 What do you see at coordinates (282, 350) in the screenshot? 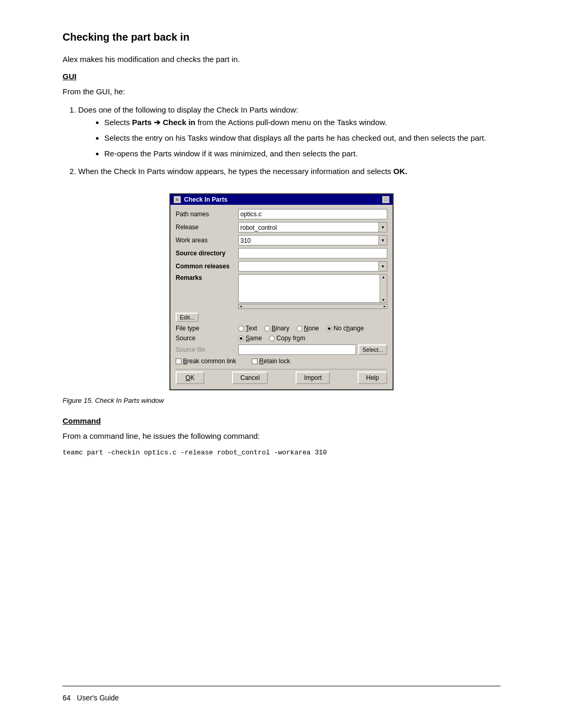
I see `source-file-row: Source file Select...` at bounding box center [282, 350].